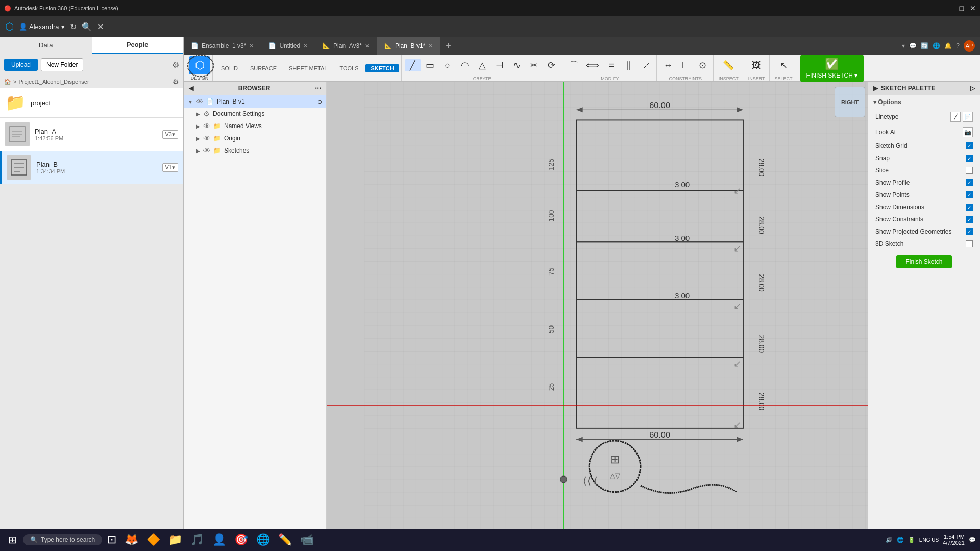  What do you see at coordinates (176, 82) in the screenshot?
I see `project-settings-icon: ⚙` at bounding box center [176, 82].